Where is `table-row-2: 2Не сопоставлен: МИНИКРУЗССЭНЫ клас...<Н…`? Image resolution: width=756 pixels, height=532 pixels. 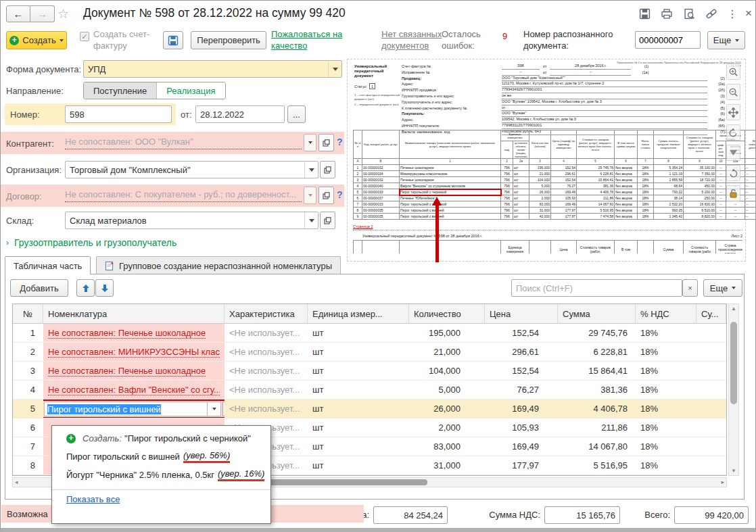 table-row-2: 2Не сопоставлен: МИНИКРУЗССЭНЫ клас...<Н… is located at coordinates (369, 352).